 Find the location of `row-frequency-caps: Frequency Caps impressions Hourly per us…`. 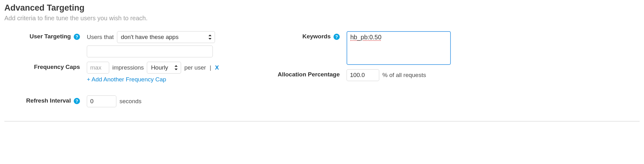

row-frequency-caps: Frequency Caps impressions Hourly per us… is located at coordinates (118, 68).